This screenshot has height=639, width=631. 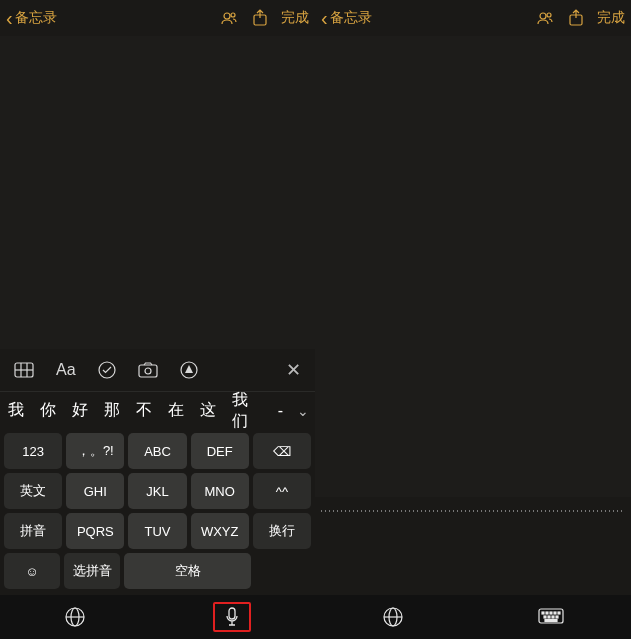 I want to click on candidate-word: 我们, so click(x=247, y=411).